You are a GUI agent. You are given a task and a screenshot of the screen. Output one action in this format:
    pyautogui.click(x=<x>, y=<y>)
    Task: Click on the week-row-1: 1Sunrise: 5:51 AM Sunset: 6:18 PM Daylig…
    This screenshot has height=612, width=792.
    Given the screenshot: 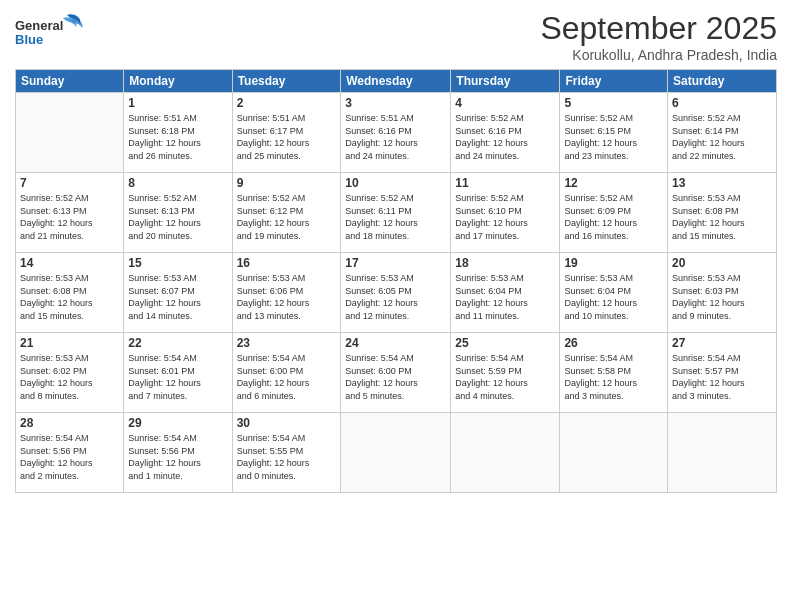 What is the action you would take?
    pyautogui.click(x=396, y=133)
    